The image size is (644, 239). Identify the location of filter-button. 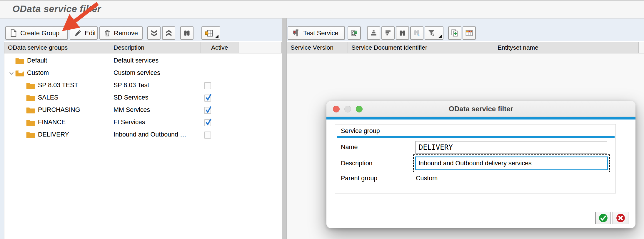
(434, 33).